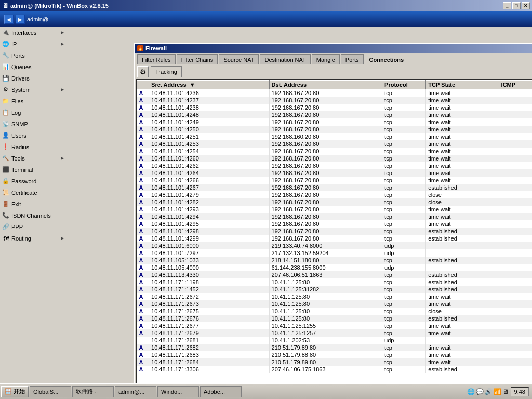 This screenshot has width=532, height=399. Describe the element at coordinates (209, 369) in the screenshot. I see `cell-src: 10.48.11.171:3306` at that location.